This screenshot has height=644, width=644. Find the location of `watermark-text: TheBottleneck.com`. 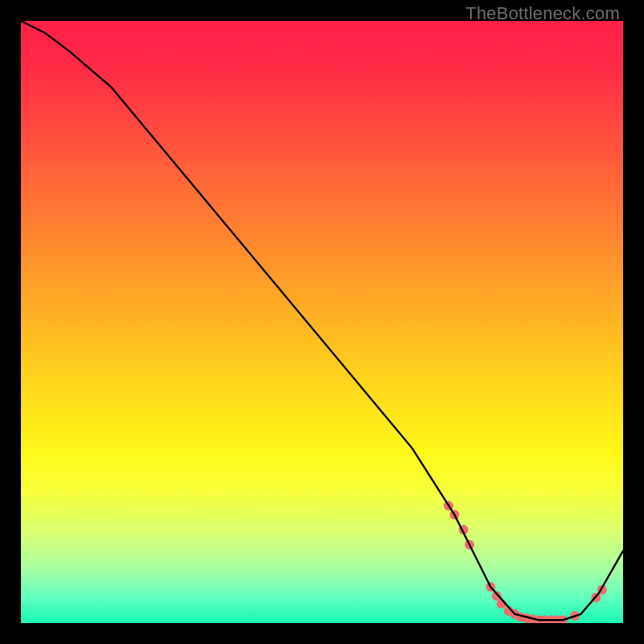

watermark-text: TheBottleneck.com is located at coordinates (543, 14).